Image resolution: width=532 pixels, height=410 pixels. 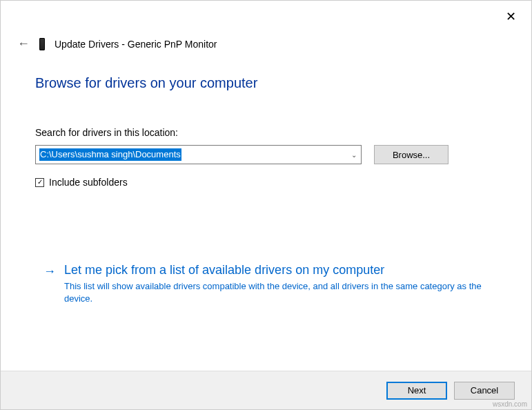 I want to click on option-title: Let me pick from a list of available dri…, so click(x=277, y=271).